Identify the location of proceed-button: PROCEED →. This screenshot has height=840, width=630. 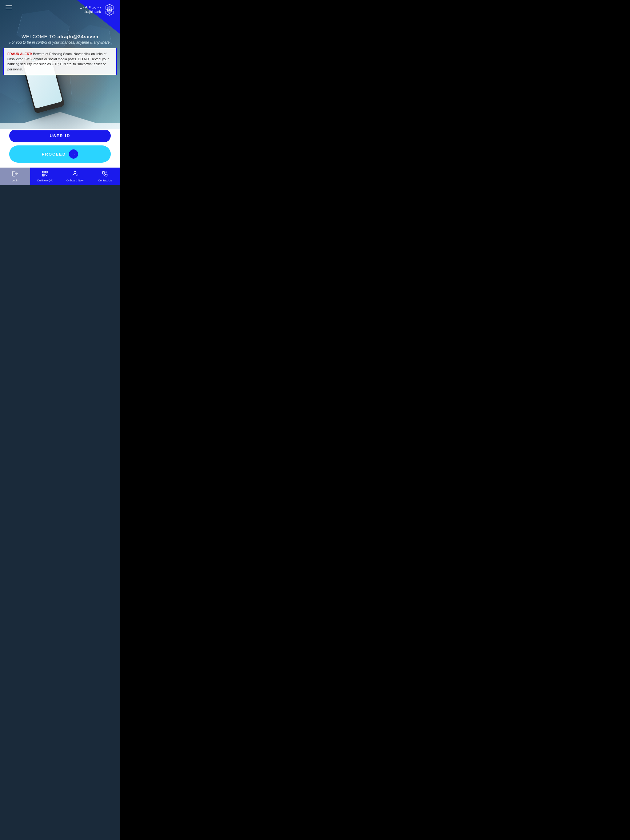
(60, 154).